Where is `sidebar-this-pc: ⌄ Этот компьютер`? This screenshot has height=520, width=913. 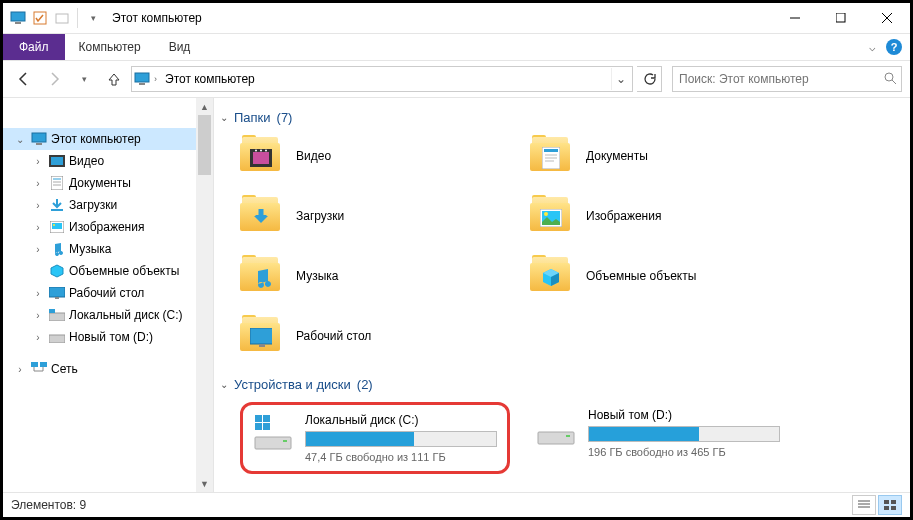 sidebar-this-pc: ⌄ Этот компьютер is located at coordinates (108, 139).